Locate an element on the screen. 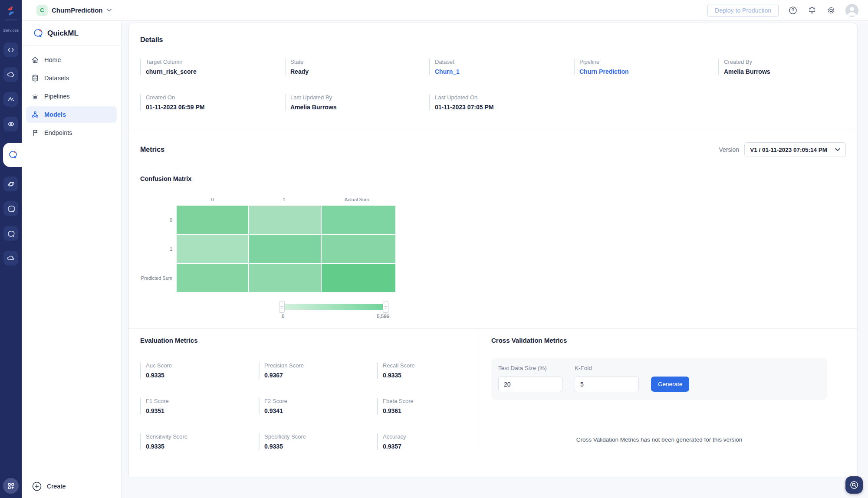  test-data-size-group: Test Data Size (%) is located at coordinates (530, 378).